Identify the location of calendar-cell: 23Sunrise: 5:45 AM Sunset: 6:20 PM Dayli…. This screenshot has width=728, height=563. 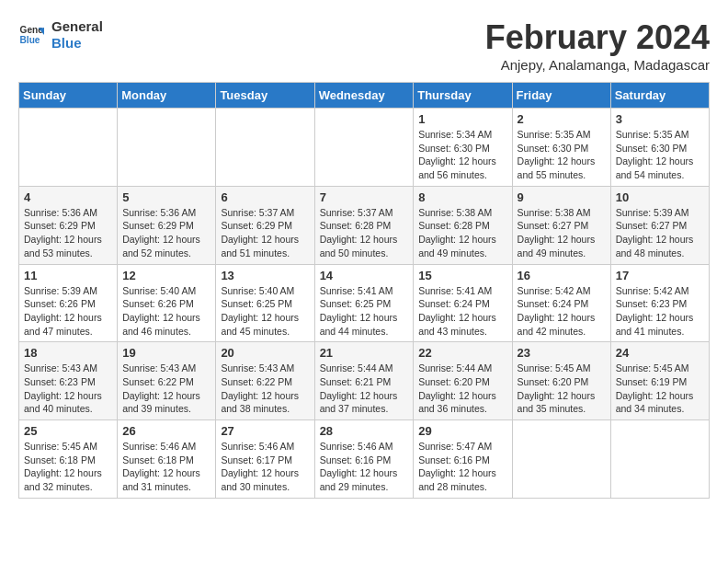
(561, 381).